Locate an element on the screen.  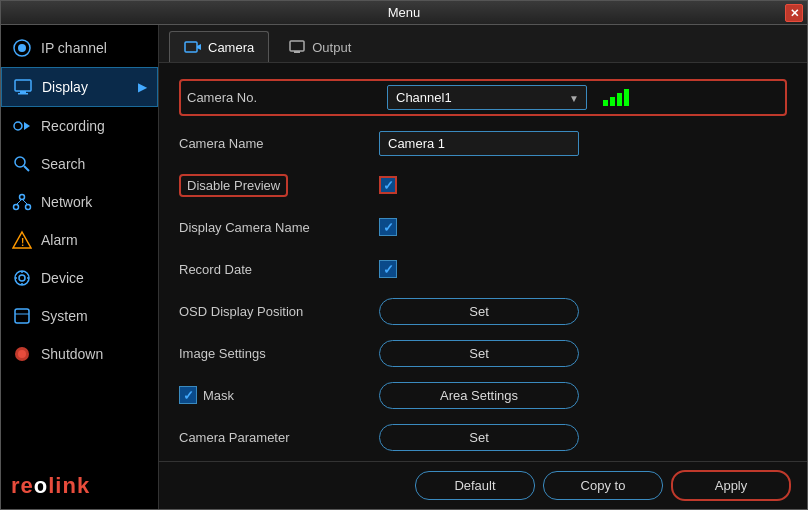
tab-output-label: Output is located at coordinates (332, 48).